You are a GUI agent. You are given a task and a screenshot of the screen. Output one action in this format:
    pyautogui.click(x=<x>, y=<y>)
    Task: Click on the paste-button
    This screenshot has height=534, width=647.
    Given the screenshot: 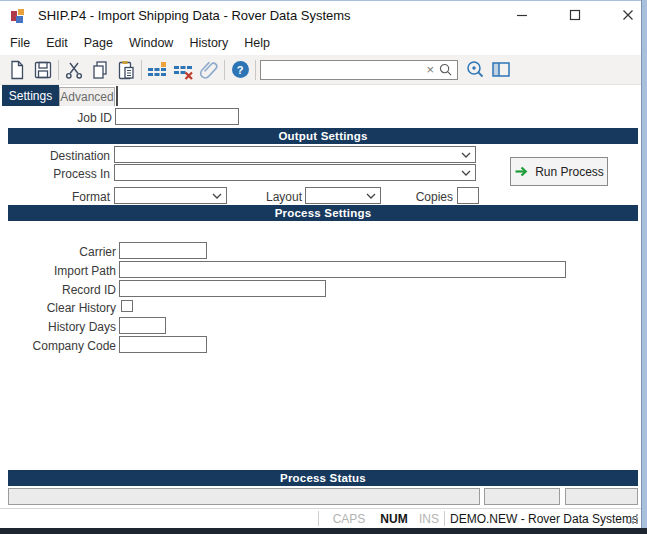 What is the action you would take?
    pyautogui.click(x=126, y=70)
    